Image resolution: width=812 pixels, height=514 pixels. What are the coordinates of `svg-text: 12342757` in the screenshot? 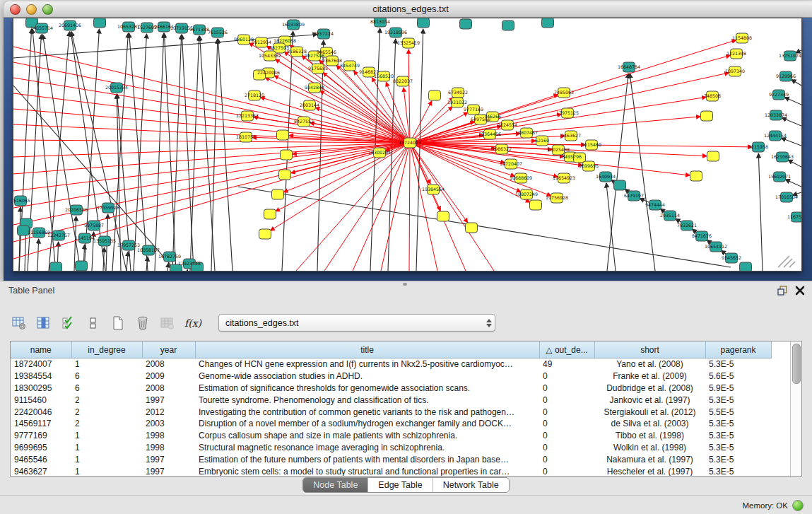 It's located at (59, 235).